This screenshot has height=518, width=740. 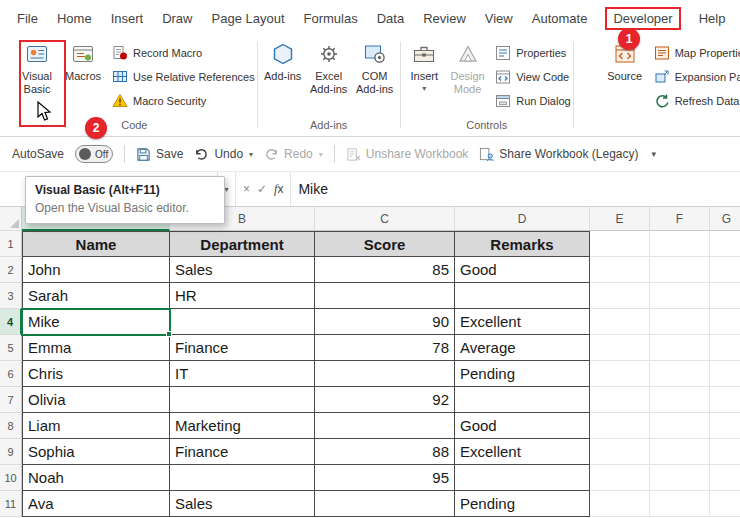 What do you see at coordinates (499, 18) in the screenshot?
I see `tab-view: View` at bounding box center [499, 18].